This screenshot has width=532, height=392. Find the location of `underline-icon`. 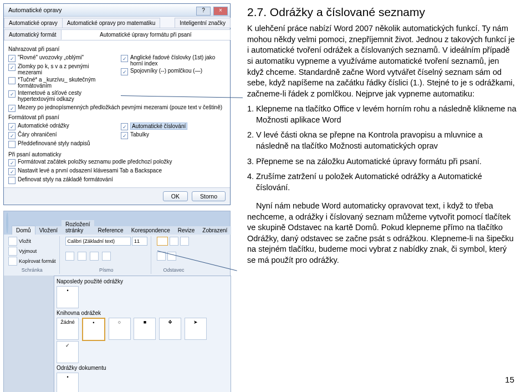

underline-icon is located at coordinates (94, 256).